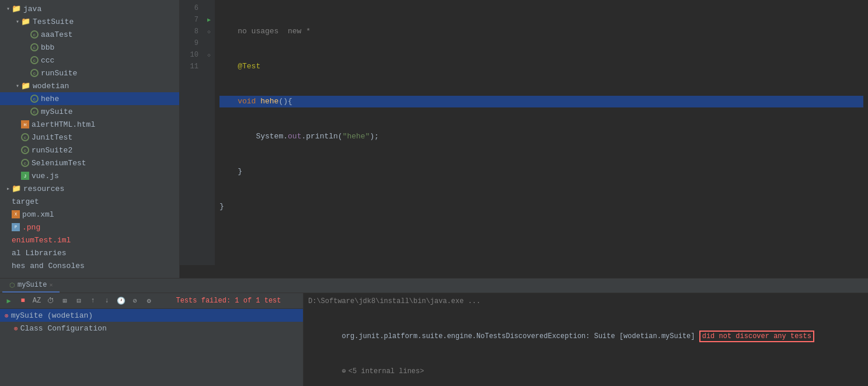 This screenshot has height=386, width=868. What do you see at coordinates (191, 67) in the screenshot?
I see `line-num-11: 11` at bounding box center [191, 67].